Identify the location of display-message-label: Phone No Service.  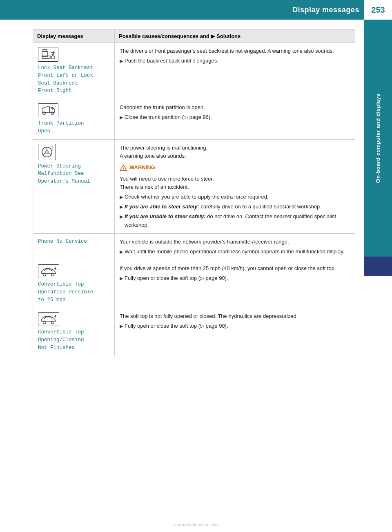
(74, 242).